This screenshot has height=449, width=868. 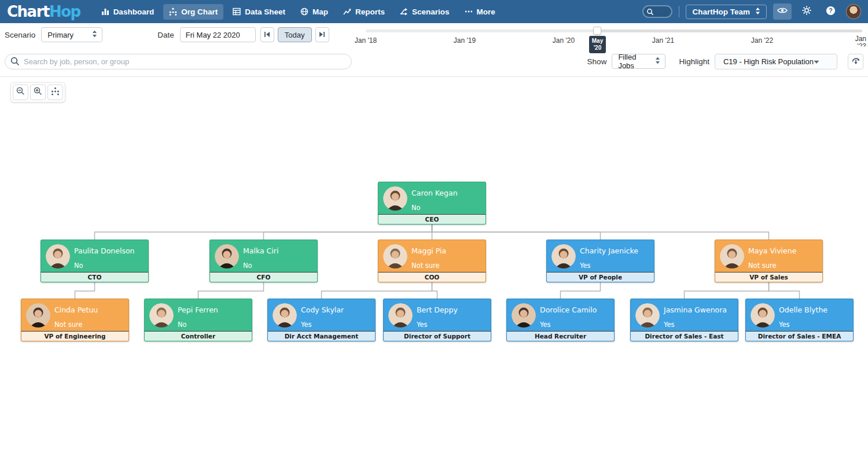 What do you see at coordinates (434, 61) in the screenshot?
I see `filter-bar: Show Filled Jobs Highlight C19 - High Ri…` at bounding box center [434, 61].